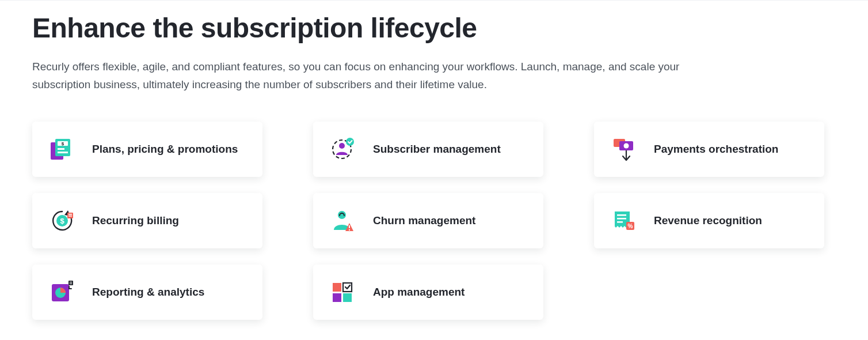 This screenshot has width=868, height=340. I want to click on card-reporting-analytics: Reporting & analytics, so click(147, 292).